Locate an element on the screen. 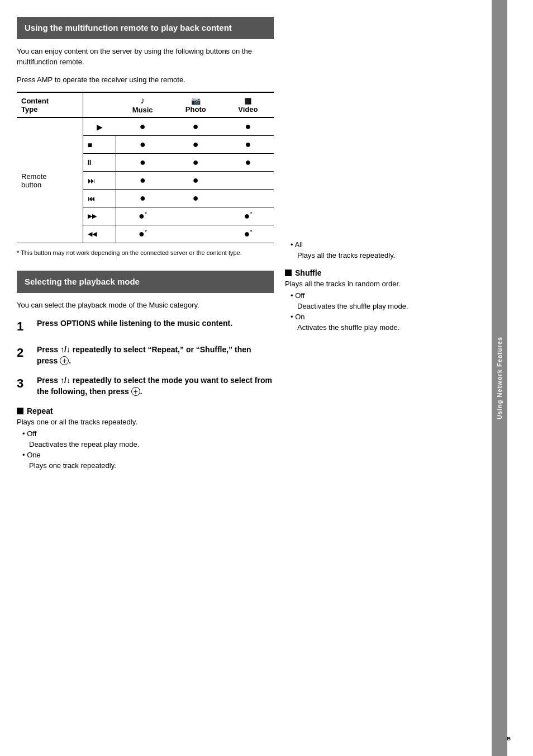  video-pause: ● is located at coordinates (248, 163).